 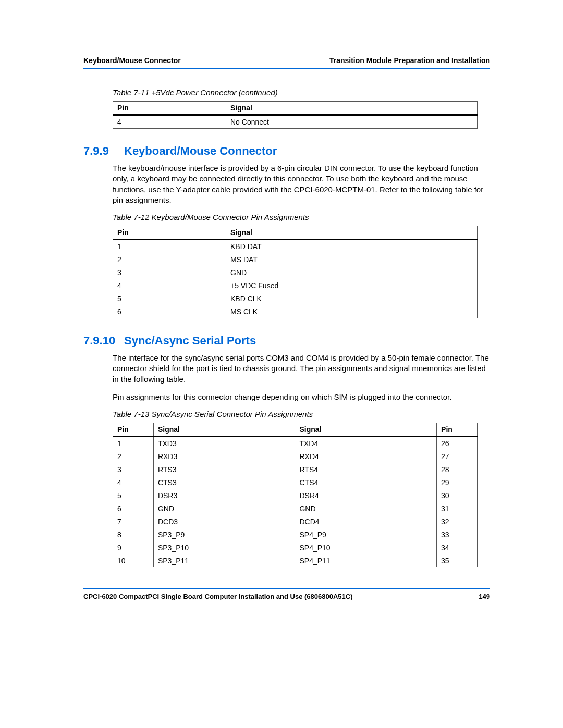 What do you see at coordinates (295, 456) in the screenshot?
I see `table-row: 2RXD3RXD427` at bounding box center [295, 456].